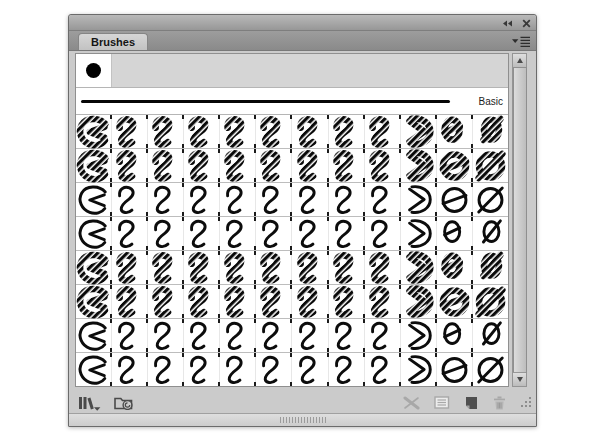 The image size is (600, 442). I want to click on delete-brush-icon, so click(500, 403).